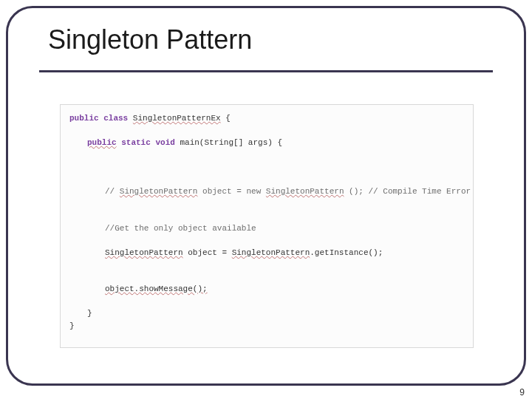 The image size is (532, 399). Describe the element at coordinates (266, 71) in the screenshot. I see `title-rule` at that location.